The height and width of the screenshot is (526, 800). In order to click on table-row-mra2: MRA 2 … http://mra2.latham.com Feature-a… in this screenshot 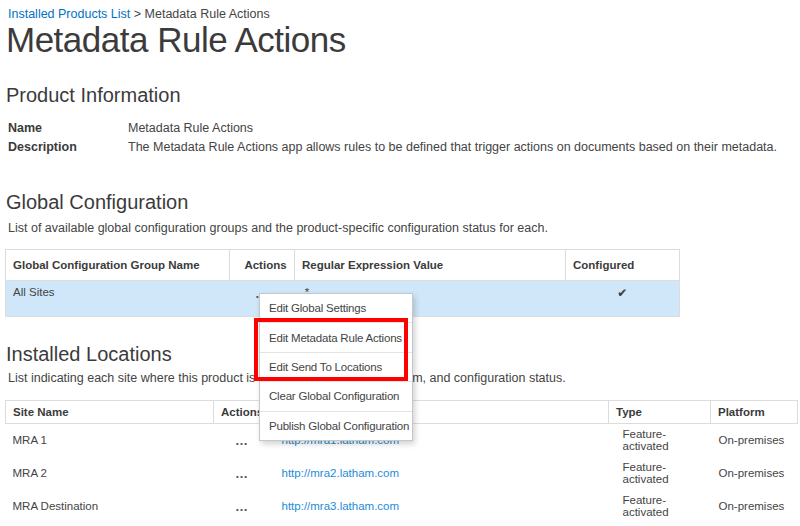, I will do `click(402, 474)`.